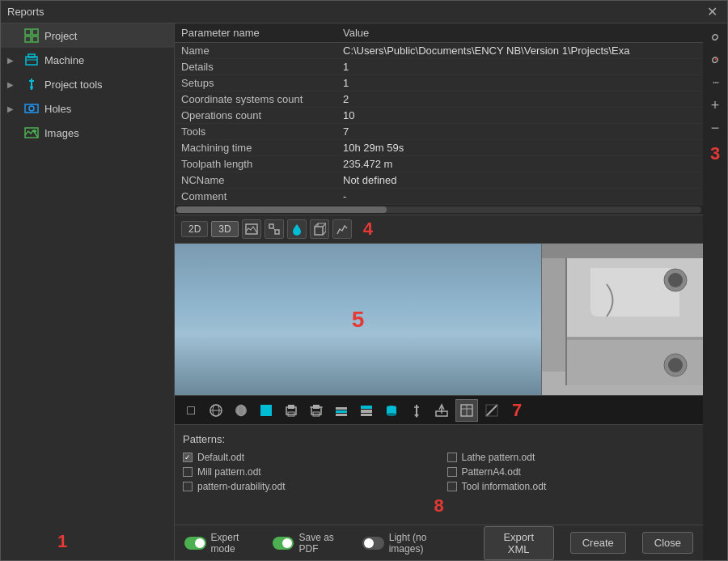  What do you see at coordinates (266, 410) in the screenshot?
I see `bt-square2` at bounding box center [266, 410].